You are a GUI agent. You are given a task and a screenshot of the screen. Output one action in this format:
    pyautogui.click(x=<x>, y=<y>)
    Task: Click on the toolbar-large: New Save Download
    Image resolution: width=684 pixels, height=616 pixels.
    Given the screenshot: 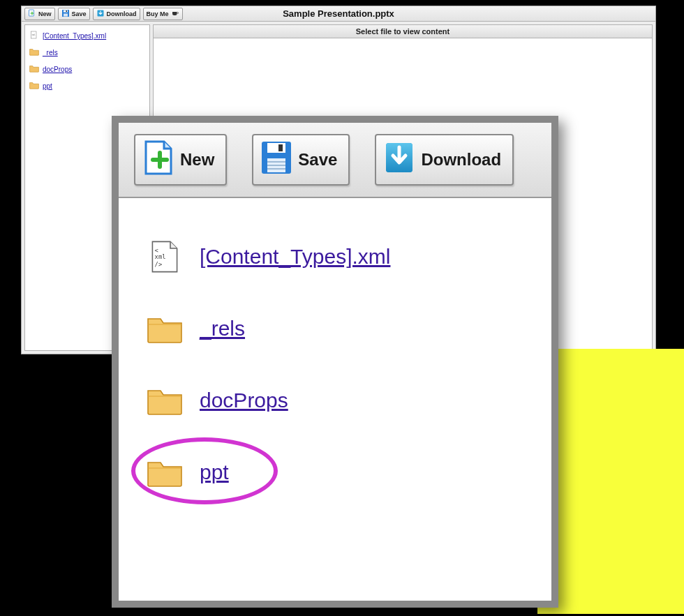 What is the action you would take?
    pyautogui.click(x=335, y=160)
    